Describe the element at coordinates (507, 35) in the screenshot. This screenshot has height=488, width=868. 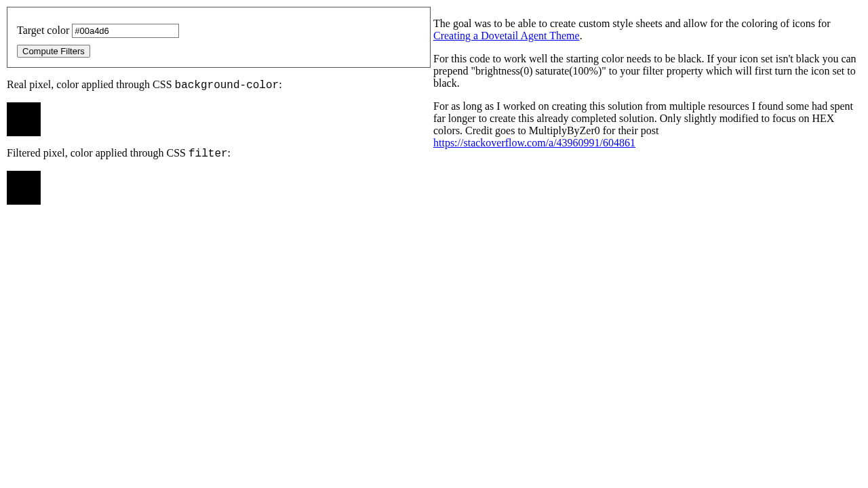
I see `dovetail-theme-link: Creating a Dovetail Agent Theme` at that location.